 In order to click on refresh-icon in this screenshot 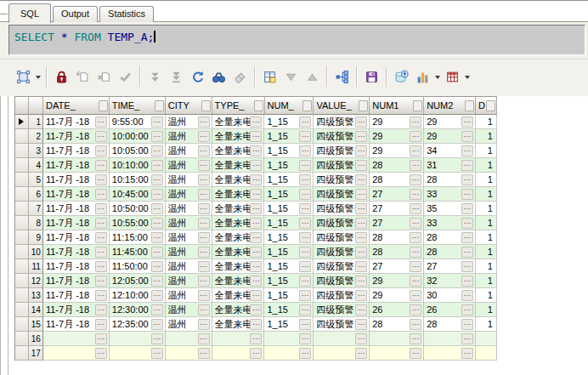, I will do `click(197, 77)`.